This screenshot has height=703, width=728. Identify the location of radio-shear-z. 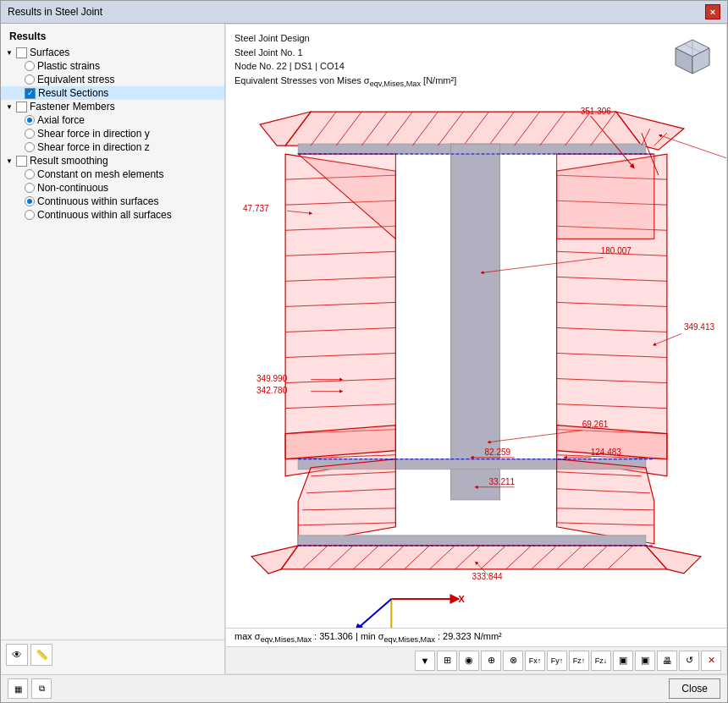
(30, 147).